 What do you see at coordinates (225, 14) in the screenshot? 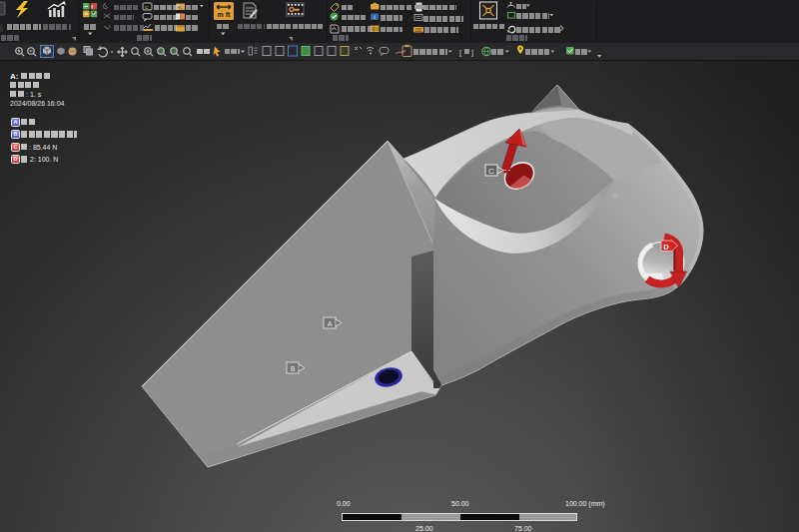
I see `svg-text: m ft` at bounding box center [225, 14].